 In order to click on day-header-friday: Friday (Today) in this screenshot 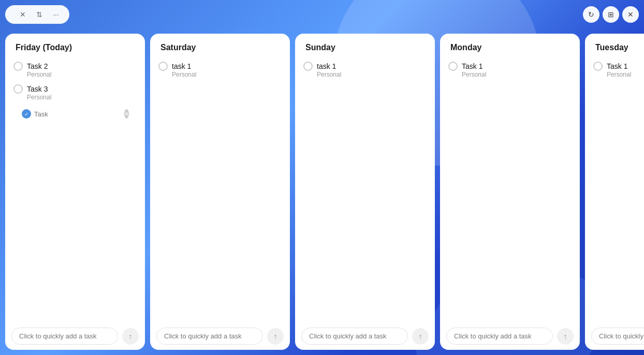, I will do `click(75, 46)`.